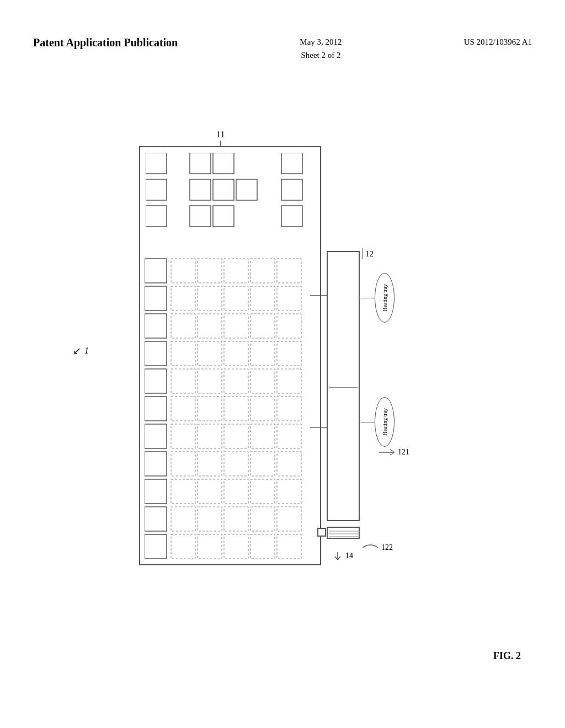 The width and height of the screenshot is (565, 728). I want to click on connector-lines-svg, so click(344, 534).